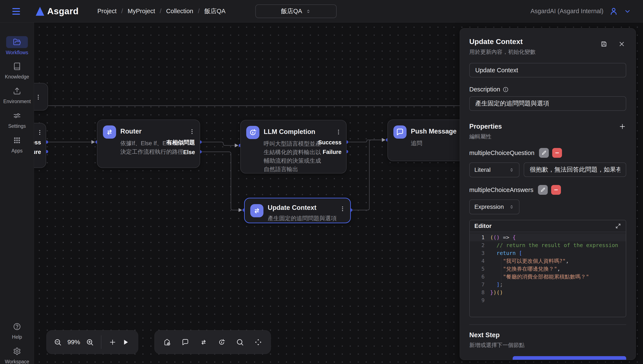  Describe the element at coordinates (17, 70) in the screenshot. I see `sidebar-item-knowledge: Knowledge` at that location.